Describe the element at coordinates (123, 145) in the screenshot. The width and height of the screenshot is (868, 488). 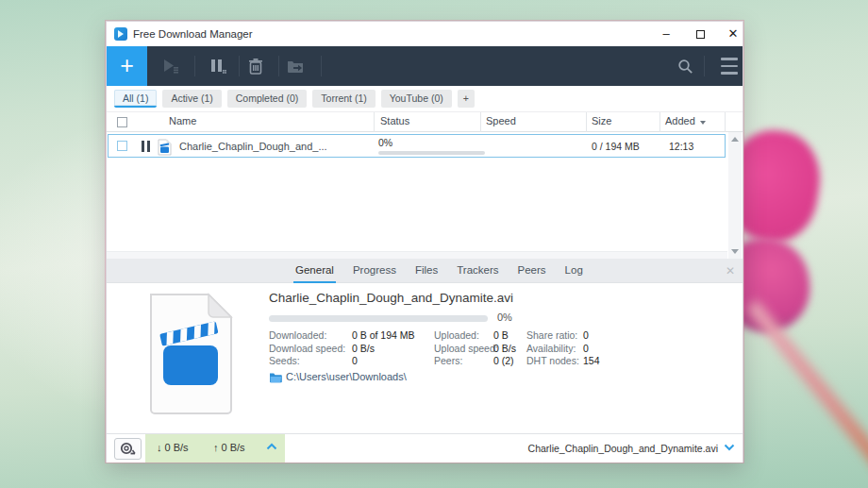
I see `row-checkbox` at that location.